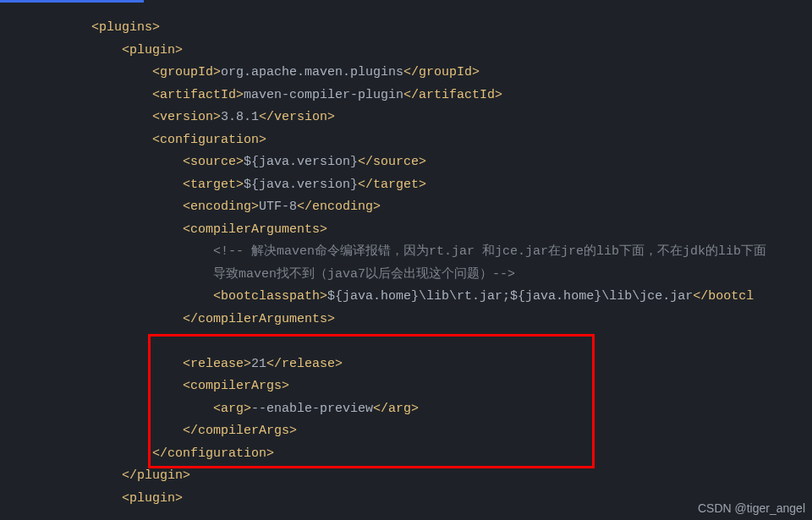 The image size is (812, 520). I want to click on code-line: <target>${java.version}</target>, so click(406, 186).